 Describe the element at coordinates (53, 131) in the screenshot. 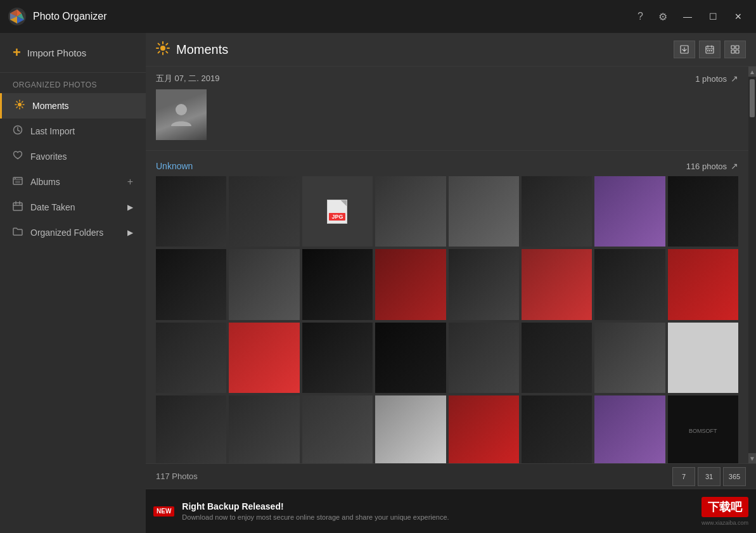

I see `sidebar-label-last-import: Last Import` at that location.